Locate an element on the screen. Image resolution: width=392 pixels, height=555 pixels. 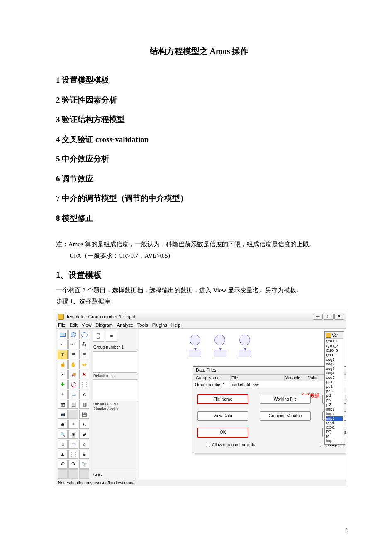
object-properties-icon is located at coordinates (63, 424).